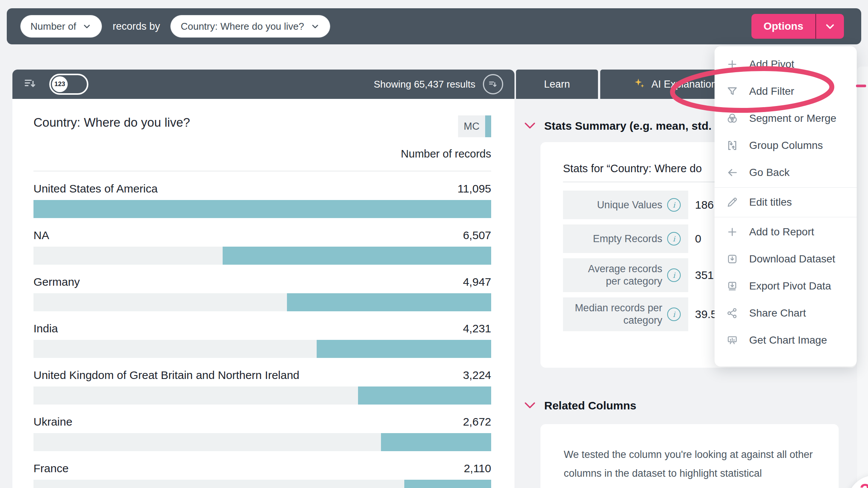  I want to click on menu-item-label: Add Pivot, so click(772, 64).